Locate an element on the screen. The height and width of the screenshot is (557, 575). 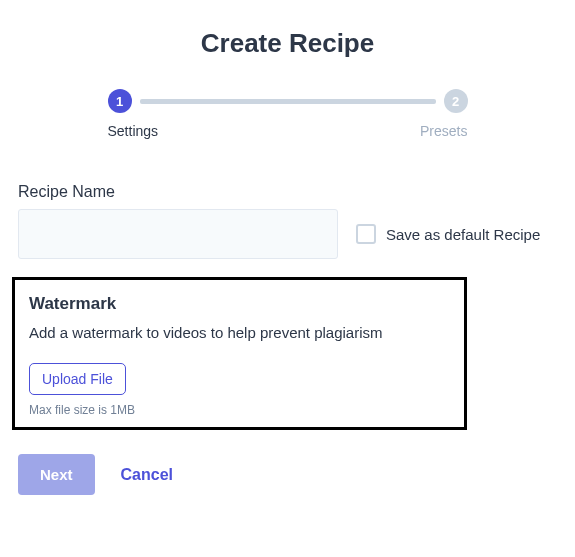
stepper: 1 2 is located at coordinates (288, 101).